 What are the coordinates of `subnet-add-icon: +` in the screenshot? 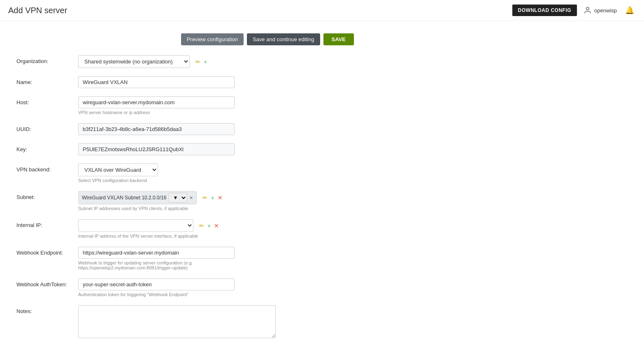 It's located at (212, 198).